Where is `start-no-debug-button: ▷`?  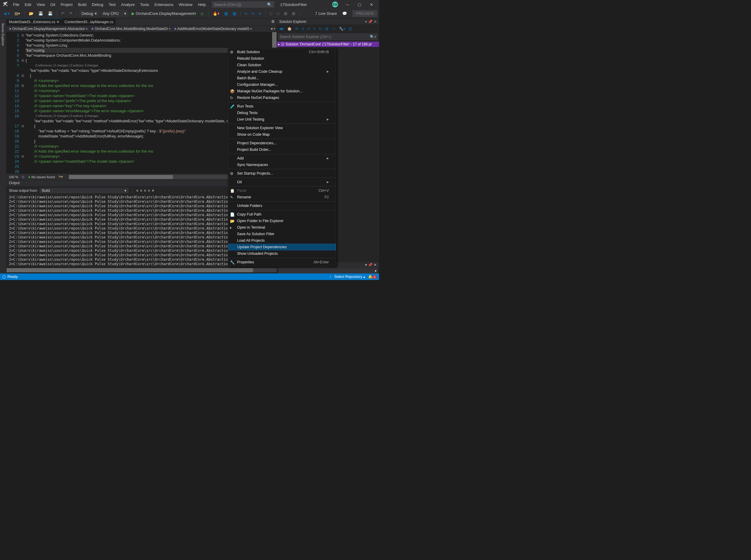 start-no-debug-button: ▷ is located at coordinates (203, 14).